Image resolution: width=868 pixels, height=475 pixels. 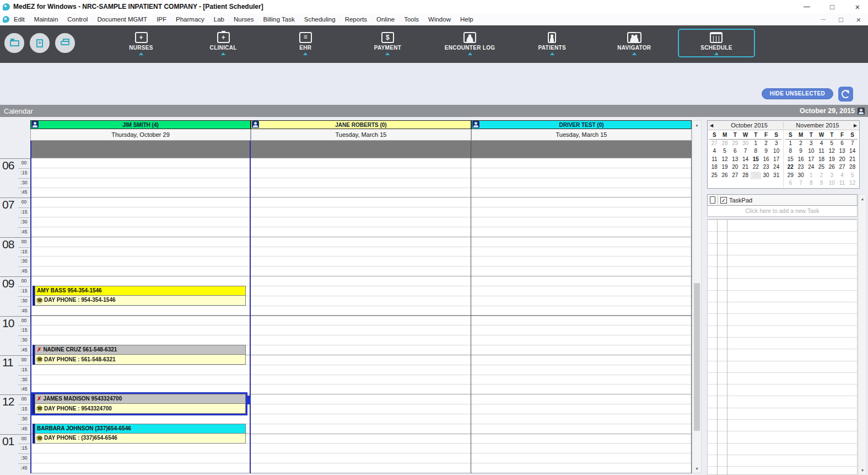 I want to click on close-button, so click(x=858, y=7).